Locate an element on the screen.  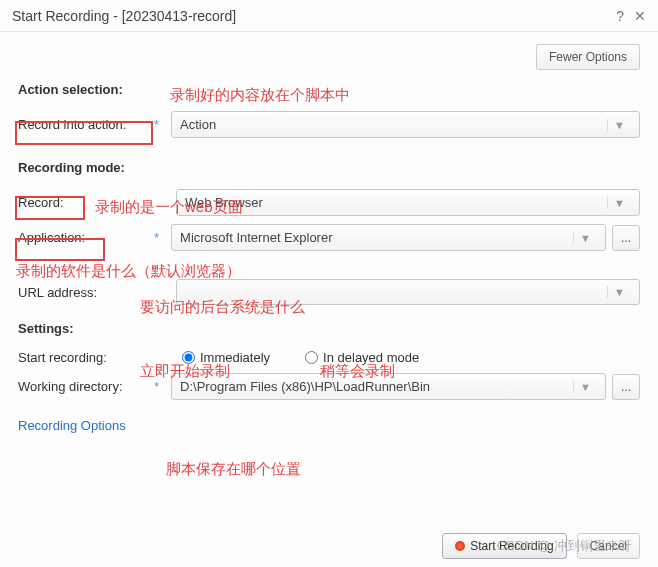
titlebar: Start Recording - [20230413-record] ? ✕ is located at coordinates (329, 14).